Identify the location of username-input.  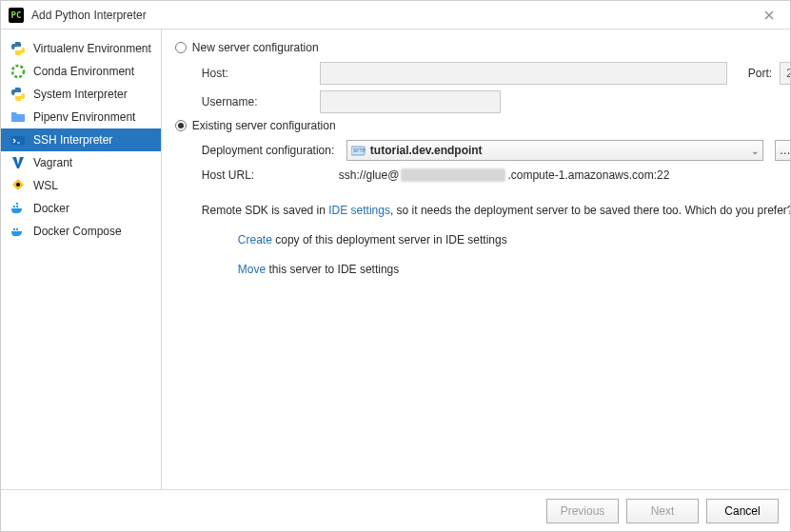
(410, 102).